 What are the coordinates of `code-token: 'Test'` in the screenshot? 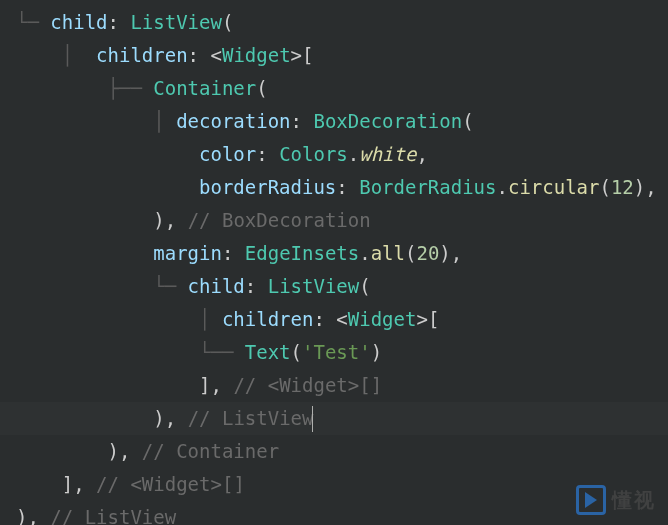 It's located at (336, 352).